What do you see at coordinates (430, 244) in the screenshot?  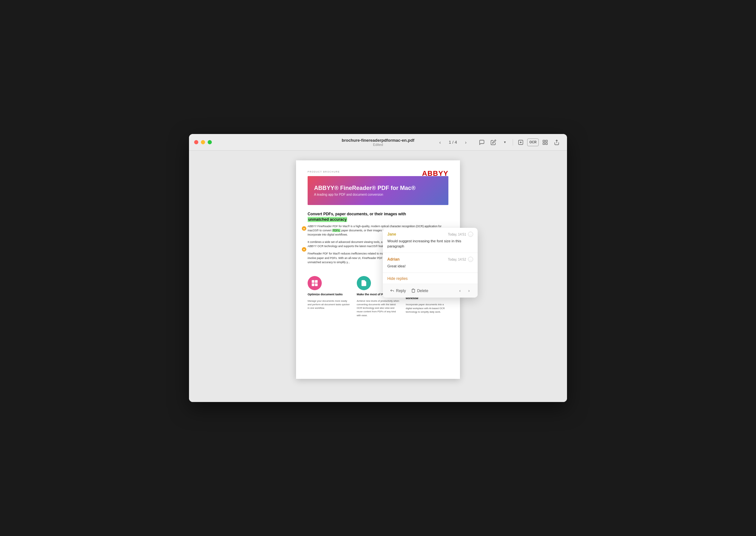 I see `jane-comment-text: Would suggest increasing the font size i…` at bounding box center [430, 244].